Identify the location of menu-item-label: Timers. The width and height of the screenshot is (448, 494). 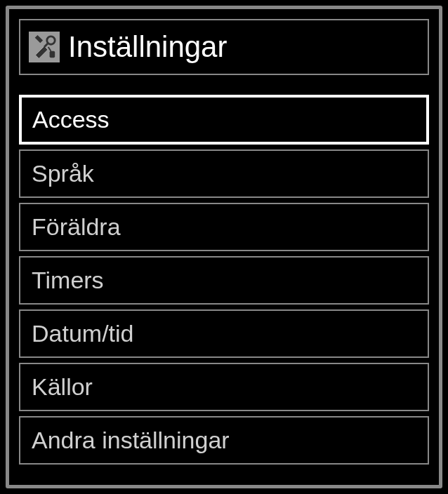
(67, 280).